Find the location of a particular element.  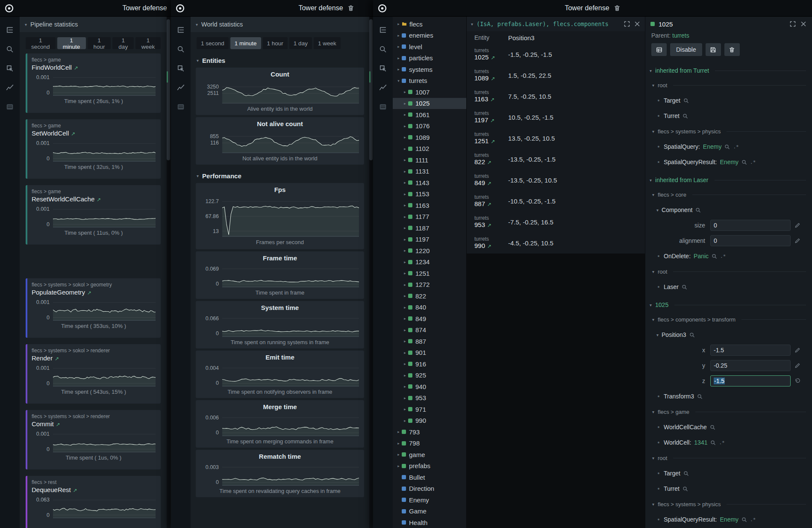

tree-item-1025: ▸1025 is located at coordinates (430, 103).